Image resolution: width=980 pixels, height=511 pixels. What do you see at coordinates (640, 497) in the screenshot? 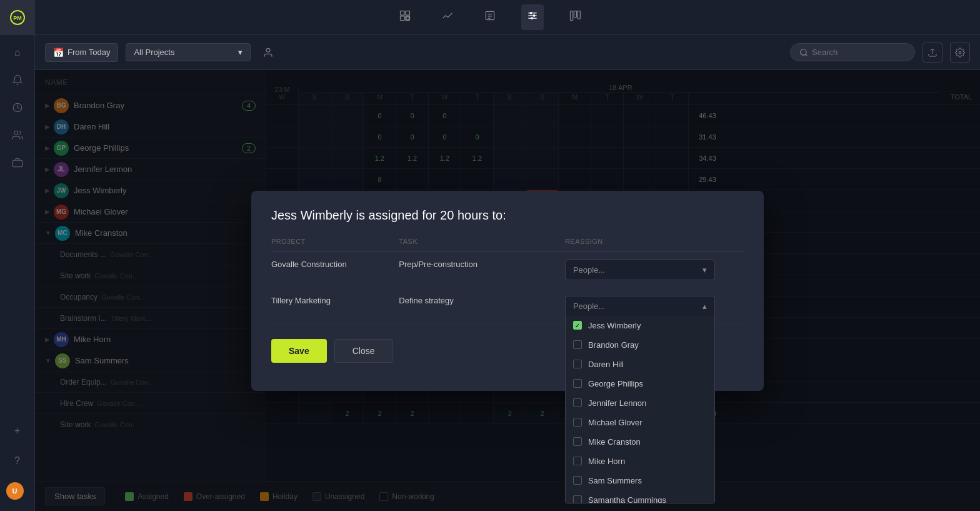
I see `dropdown-item-samantha-cummings: Samantha Cummings` at bounding box center [640, 497].